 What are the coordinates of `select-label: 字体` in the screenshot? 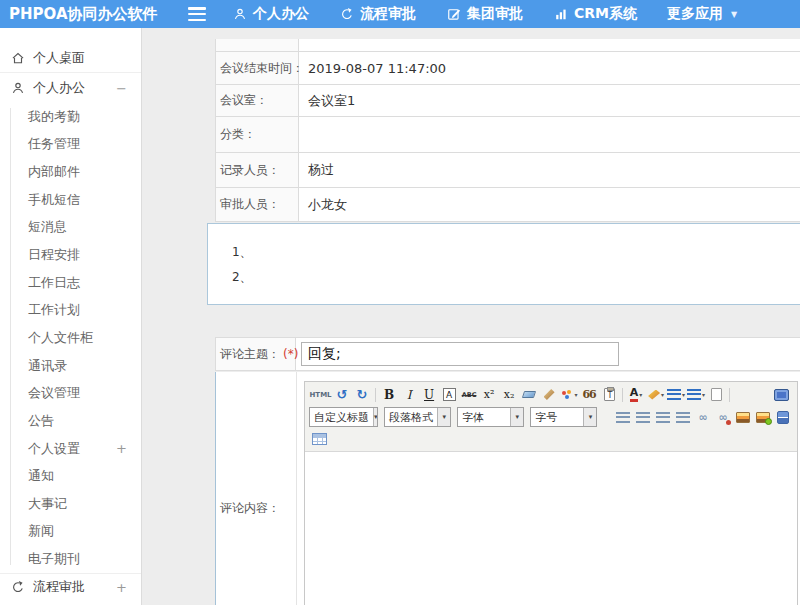 It's located at (484, 418).